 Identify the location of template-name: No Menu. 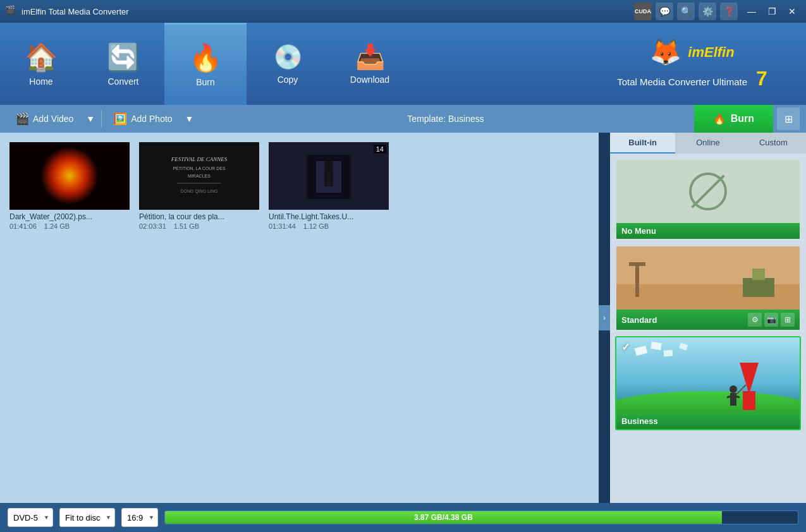
(638, 231).